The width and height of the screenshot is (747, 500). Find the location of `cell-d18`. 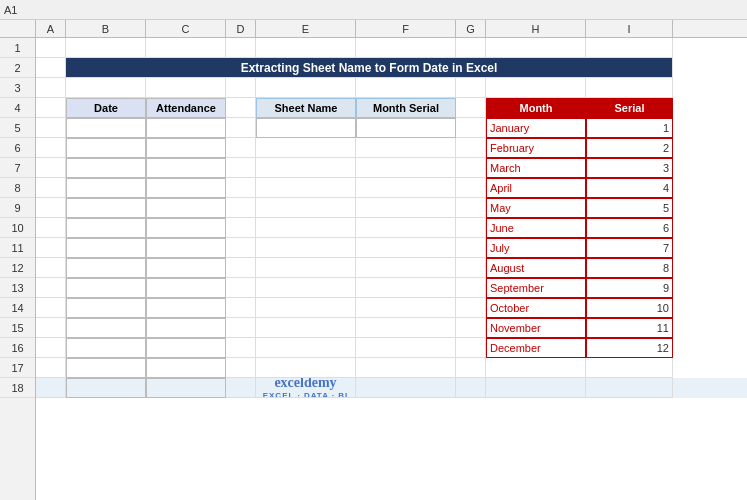

cell-d18 is located at coordinates (241, 388).